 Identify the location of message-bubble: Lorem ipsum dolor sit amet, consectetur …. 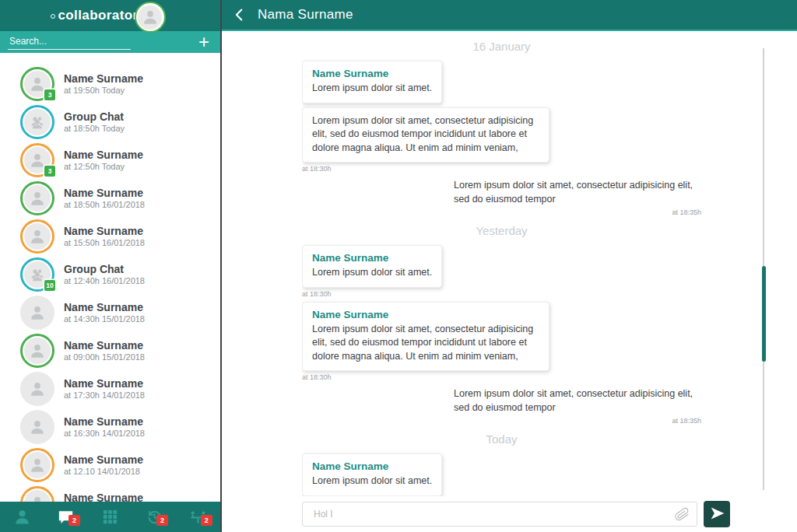
(426, 135).